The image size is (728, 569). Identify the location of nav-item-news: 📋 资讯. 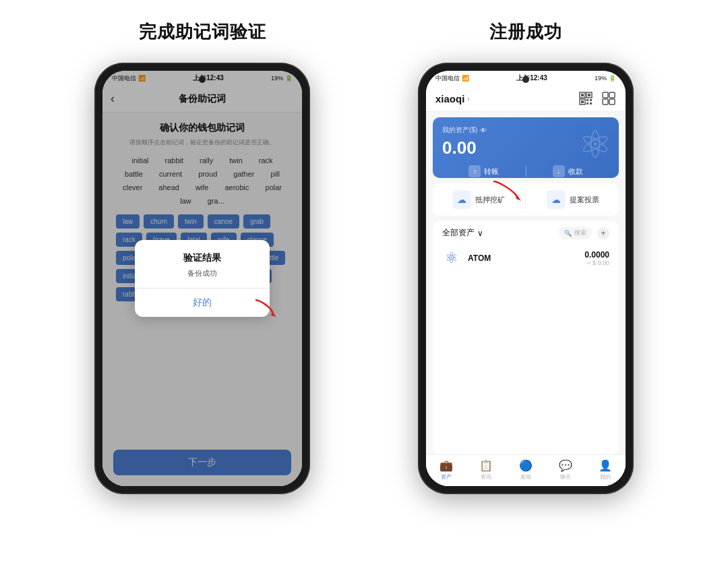
(486, 470).